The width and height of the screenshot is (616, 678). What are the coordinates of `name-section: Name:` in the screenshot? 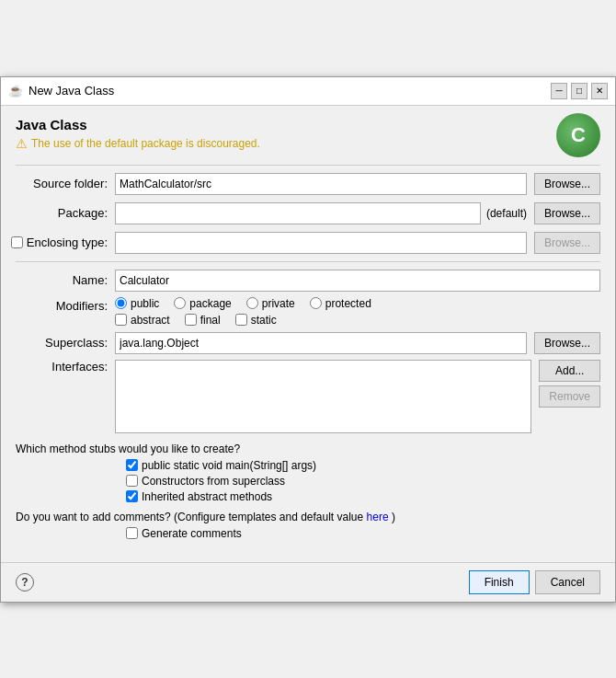 It's located at (308, 281).